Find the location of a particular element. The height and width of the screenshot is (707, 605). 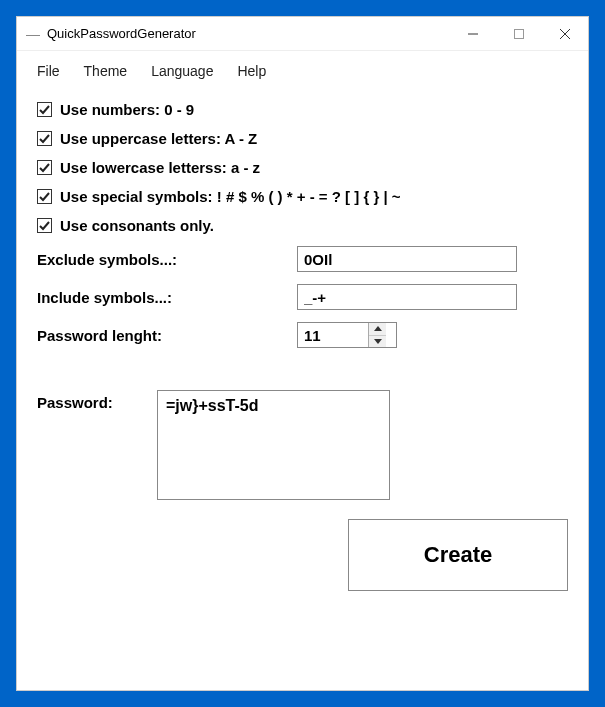

row-exclude-symbols: Exclude symbols...: is located at coordinates (302, 259).